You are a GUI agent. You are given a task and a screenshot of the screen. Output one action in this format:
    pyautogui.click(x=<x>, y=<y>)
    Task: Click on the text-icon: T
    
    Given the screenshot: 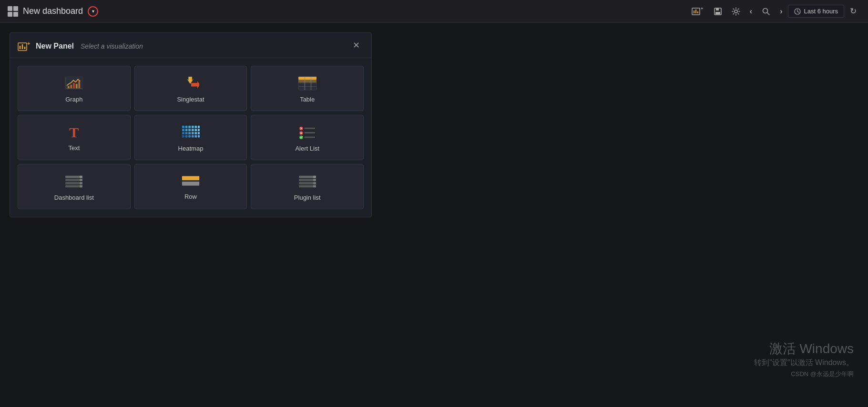 What is the action you would take?
    pyautogui.click(x=74, y=132)
    